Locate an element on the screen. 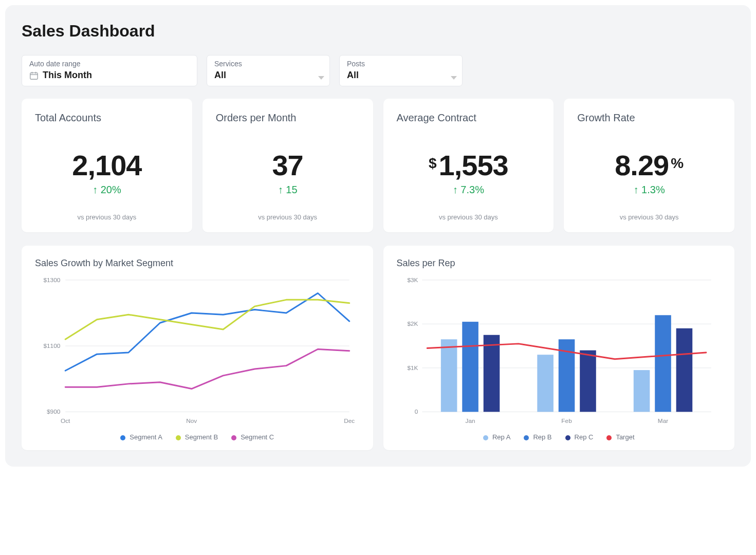  svg-text: Mar is located at coordinates (662, 421).